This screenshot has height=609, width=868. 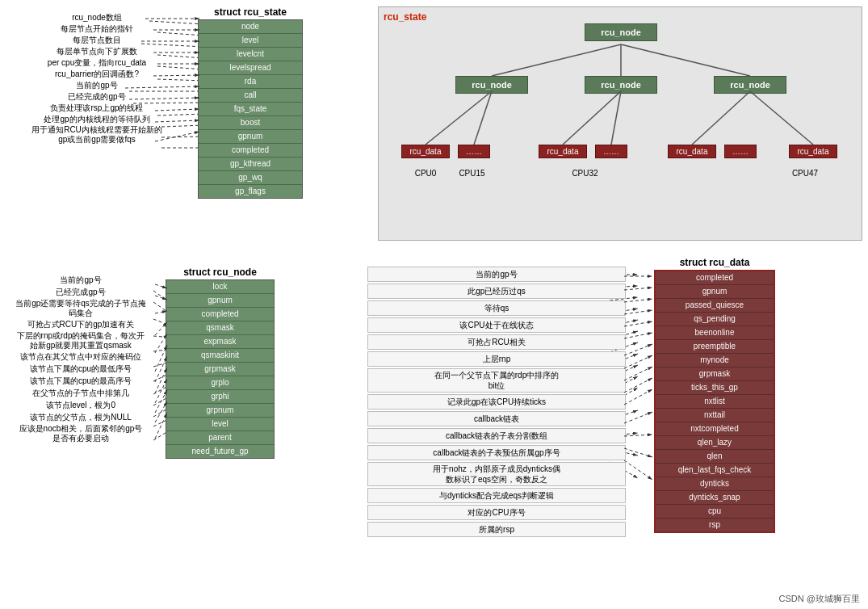 What do you see at coordinates (81, 325) in the screenshot?
I see `bl-label-preempt-rcu: 可抢占式RCU下的gp加速有关` at bounding box center [81, 325].